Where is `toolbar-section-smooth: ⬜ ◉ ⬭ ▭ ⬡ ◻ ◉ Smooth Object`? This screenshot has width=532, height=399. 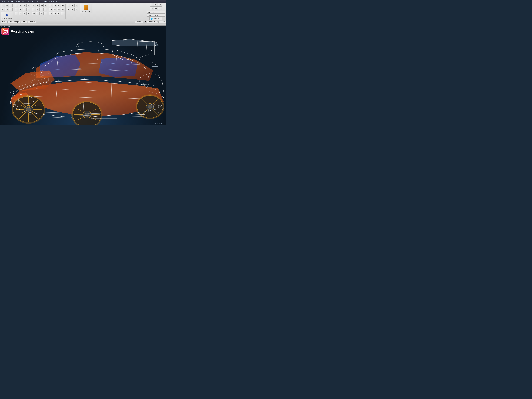 toolbar-section-smooth: ⬜ ◉ ⬭ ▭ ⬡ ◻ ◉ Smooth Object is located at coordinates (7, 11).